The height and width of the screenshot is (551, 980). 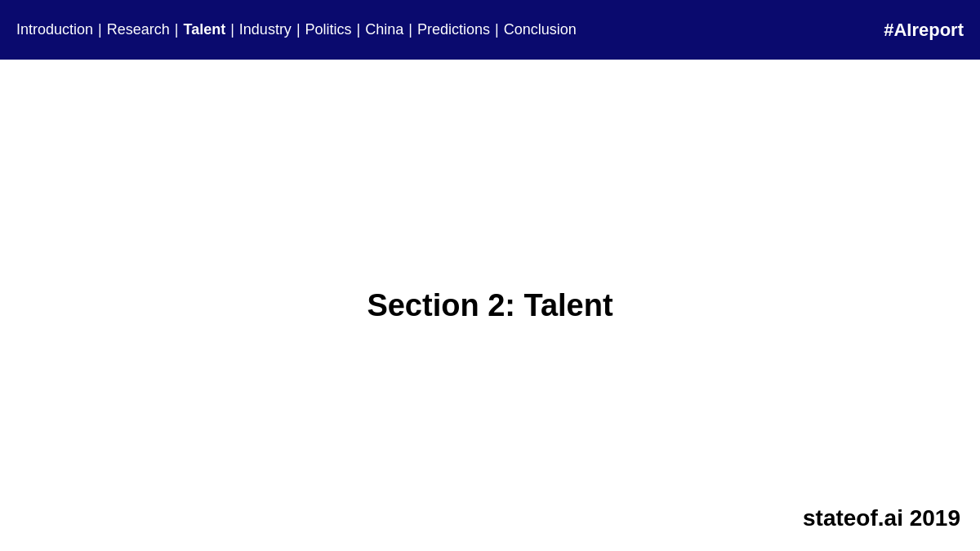 What do you see at coordinates (55, 29) in the screenshot?
I see `nav-item-introduction: Introduction` at bounding box center [55, 29].